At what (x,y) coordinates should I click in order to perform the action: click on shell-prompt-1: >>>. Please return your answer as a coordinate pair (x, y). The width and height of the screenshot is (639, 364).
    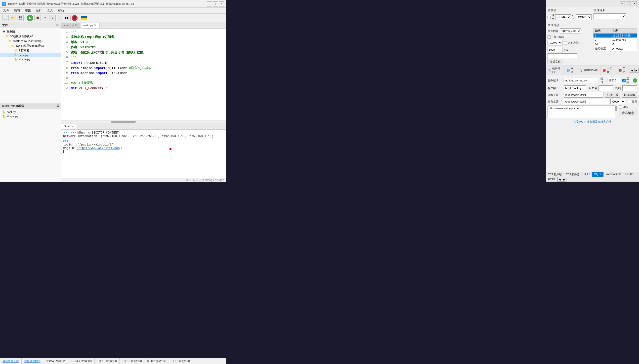
    Looking at the image, I should click on (67, 133).